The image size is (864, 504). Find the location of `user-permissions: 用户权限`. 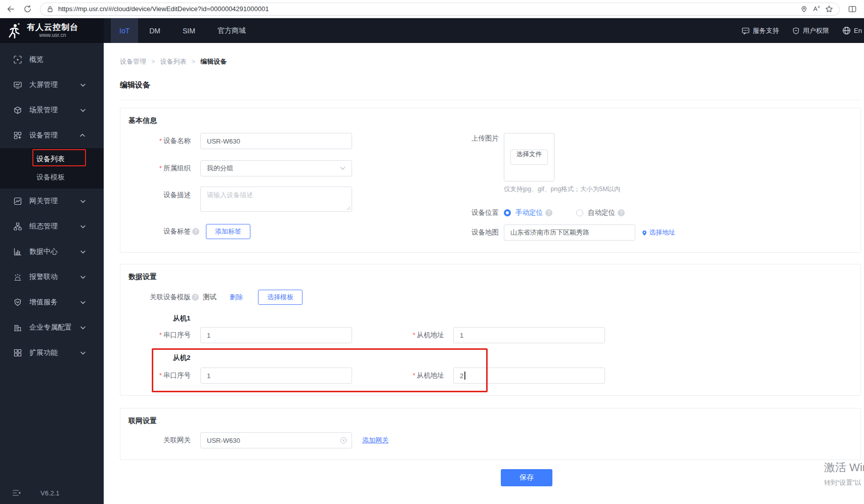

user-permissions: 用户权限 is located at coordinates (810, 31).